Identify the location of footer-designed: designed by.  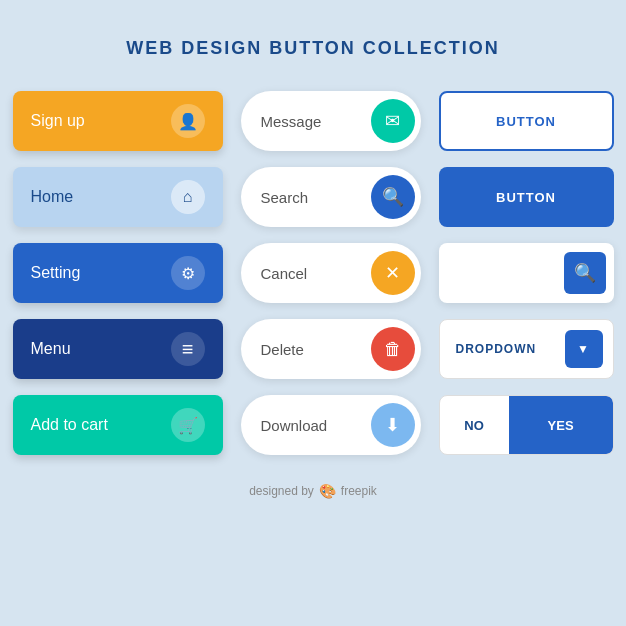
(282, 491).